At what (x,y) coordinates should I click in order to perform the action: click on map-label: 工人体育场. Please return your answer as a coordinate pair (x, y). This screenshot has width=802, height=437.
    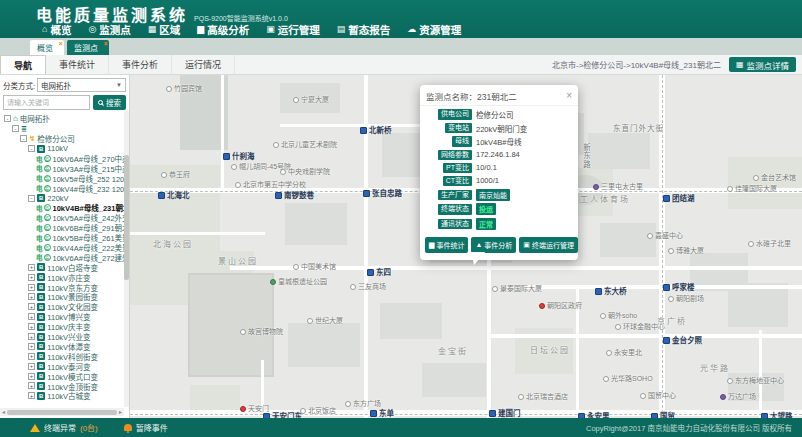
    Looking at the image, I should click on (605, 200).